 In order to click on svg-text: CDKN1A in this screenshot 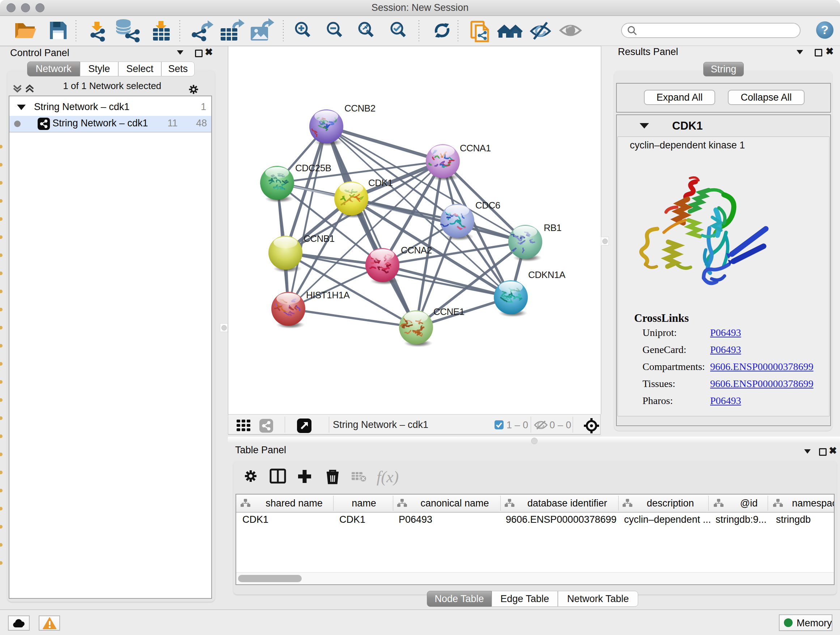, I will do `click(547, 275)`.